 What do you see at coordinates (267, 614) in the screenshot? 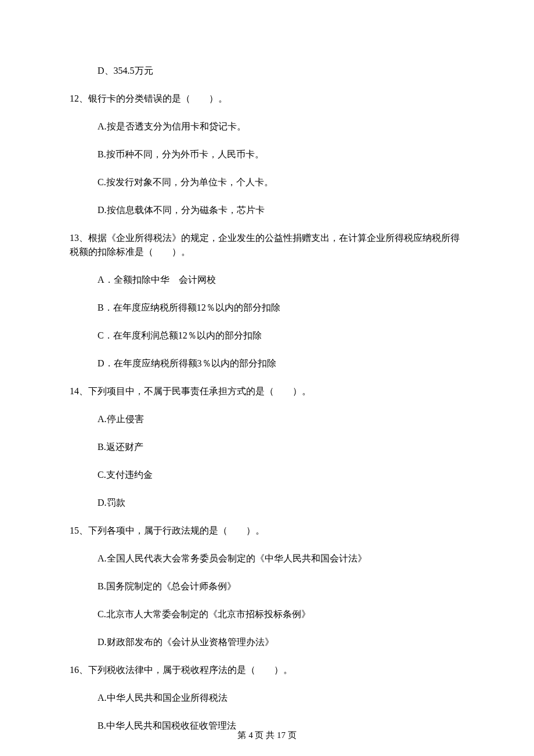
I see `q15-option-c: C.北京市人大常委会制定的《北京市招标投标条例》` at bounding box center [267, 614].